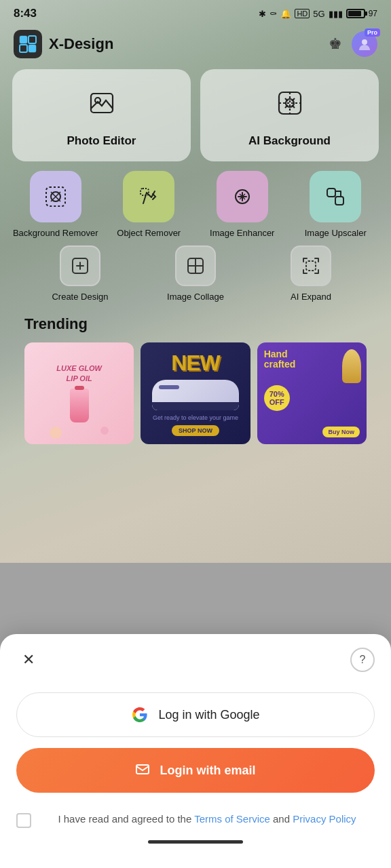  Describe the element at coordinates (335, 44) in the screenshot. I see `crown-icon: ♚` at that location.